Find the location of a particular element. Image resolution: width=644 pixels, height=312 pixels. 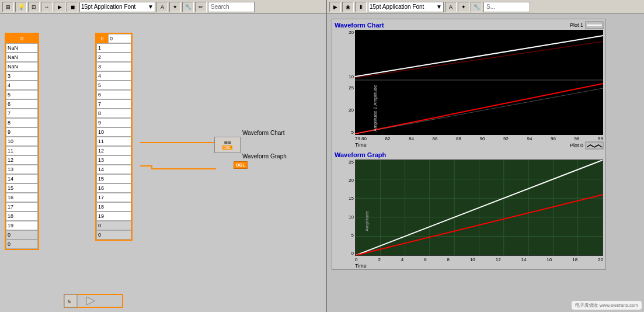

array1-cell-17: 17 is located at coordinates (22, 207).